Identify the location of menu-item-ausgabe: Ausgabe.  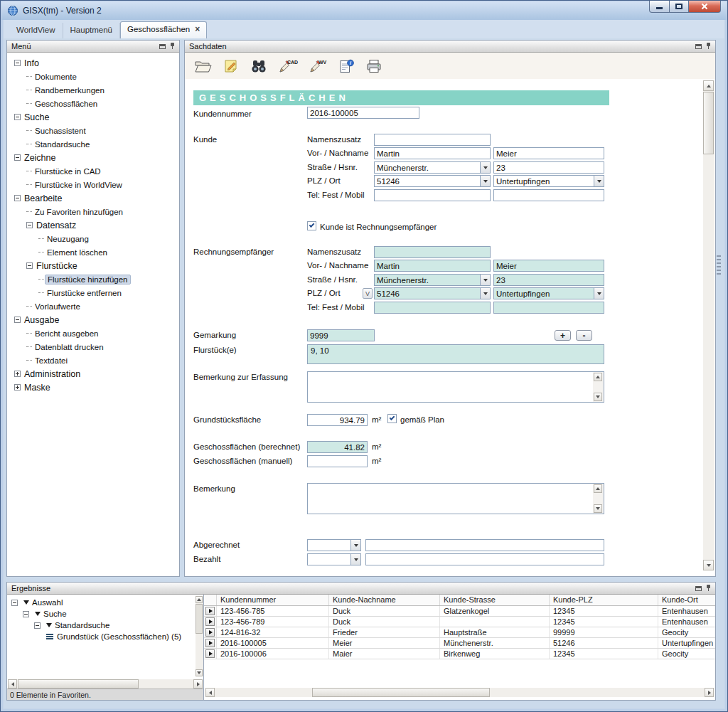
(93, 320).